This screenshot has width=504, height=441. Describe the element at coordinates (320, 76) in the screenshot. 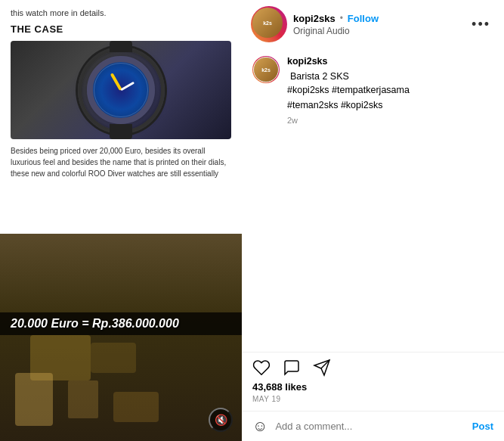

I see `comment-title: Barista 2 SKS` at that location.